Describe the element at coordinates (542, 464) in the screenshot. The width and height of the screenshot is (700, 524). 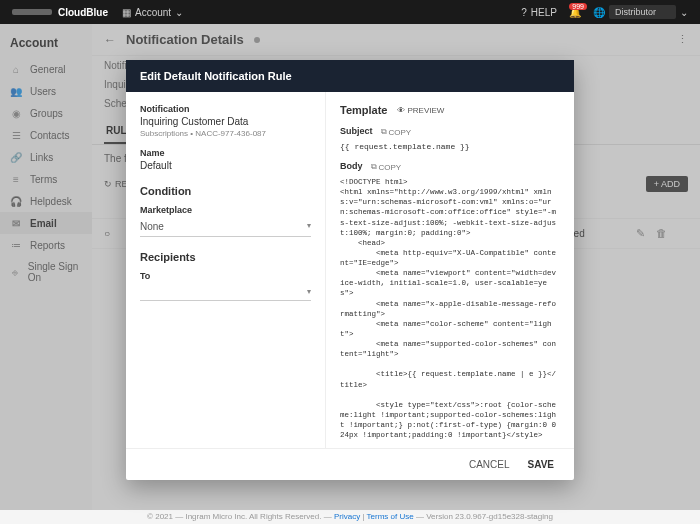
I see `save-button: SAVE` at that location.